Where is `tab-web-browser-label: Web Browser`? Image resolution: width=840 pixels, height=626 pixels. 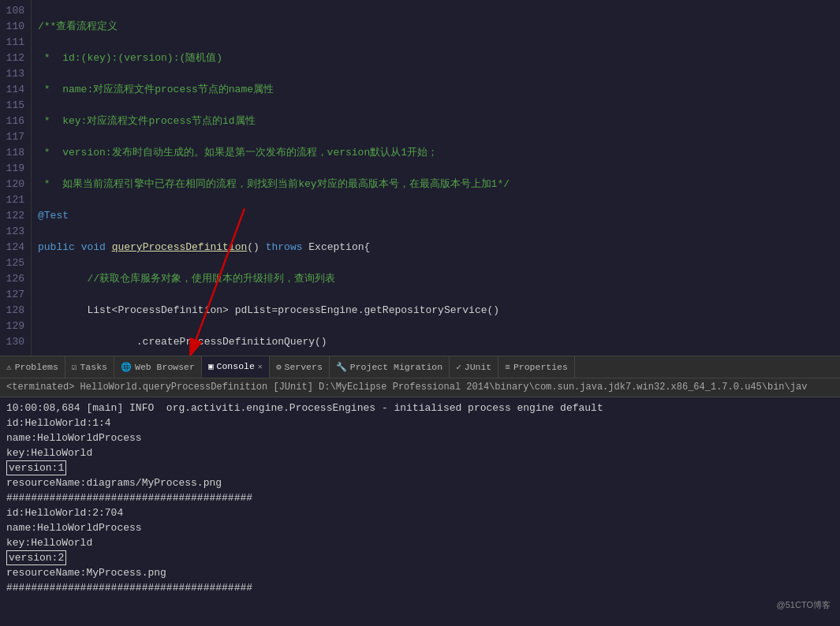 tab-web-browser-label: Web Browser is located at coordinates (165, 367).